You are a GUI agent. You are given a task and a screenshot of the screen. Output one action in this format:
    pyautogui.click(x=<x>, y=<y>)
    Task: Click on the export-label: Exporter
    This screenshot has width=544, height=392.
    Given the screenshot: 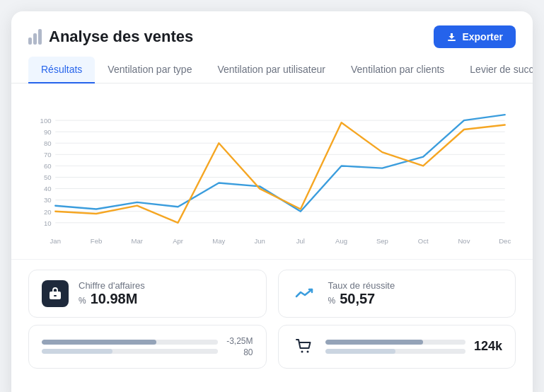 What is the action you would take?
    pyautogui.click(x=482, y=37)
    